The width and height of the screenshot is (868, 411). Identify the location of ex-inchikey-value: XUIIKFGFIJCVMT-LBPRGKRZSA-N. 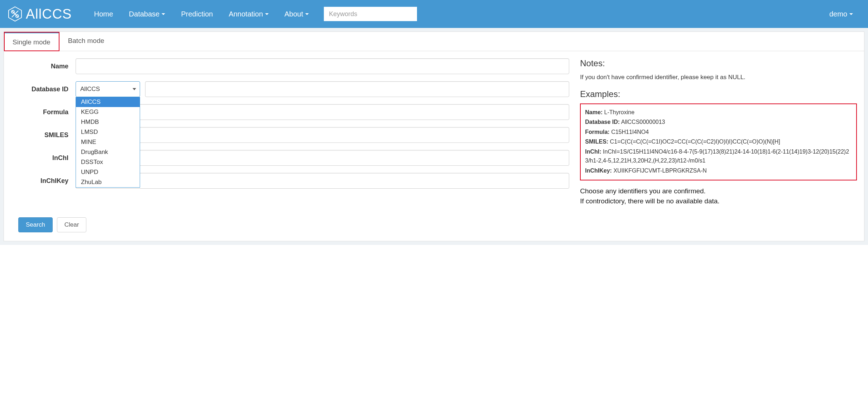
(660, 170).